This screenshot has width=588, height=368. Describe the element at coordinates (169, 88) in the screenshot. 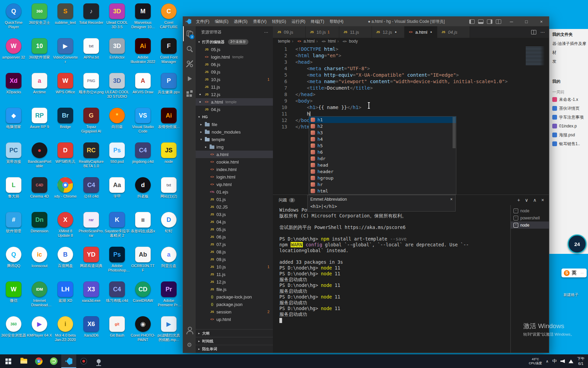

I see `desktop-icon: P 共生健康.ppx` at that location.